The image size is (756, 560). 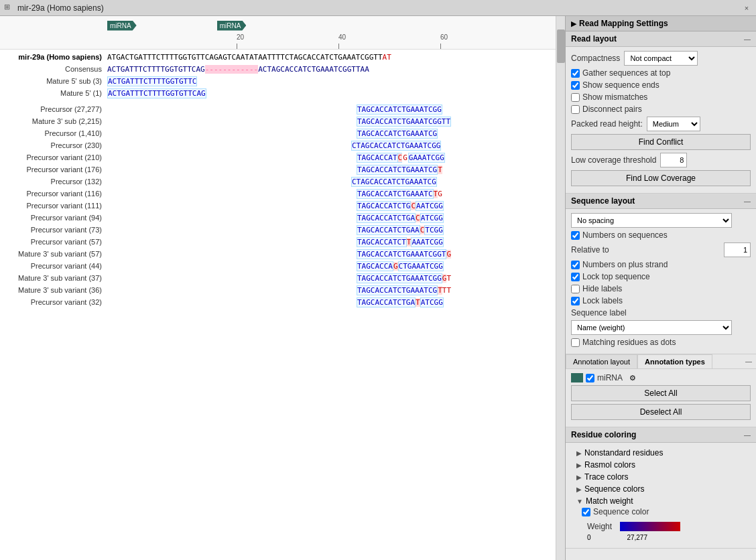 What do you see at coordinates (661, 391) in the screenshot?
I see `annotation-section: Annotation layout Annotation types — miR…` at bounding box center [661, 391].